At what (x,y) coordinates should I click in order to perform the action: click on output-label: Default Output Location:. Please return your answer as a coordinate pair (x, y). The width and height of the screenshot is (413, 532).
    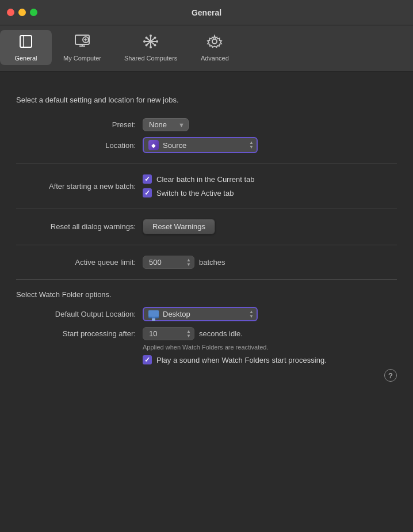
    Looking at the image, I should click on (79, 314).